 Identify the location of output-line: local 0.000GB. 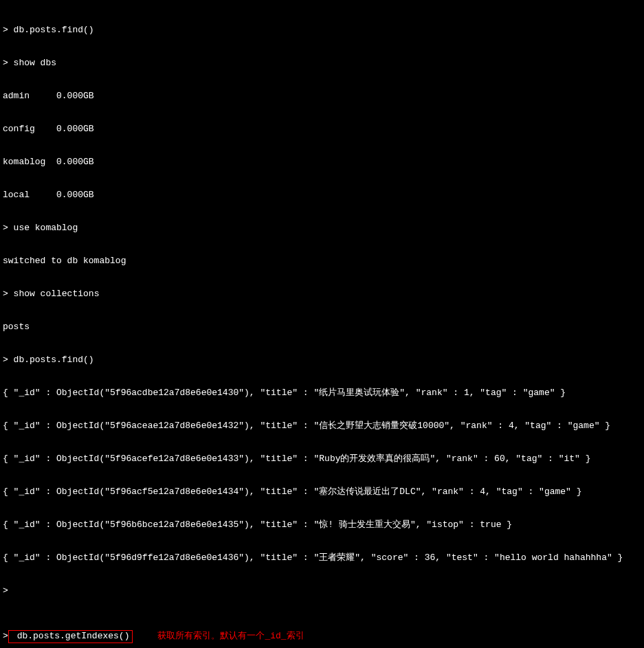
(322, 195).